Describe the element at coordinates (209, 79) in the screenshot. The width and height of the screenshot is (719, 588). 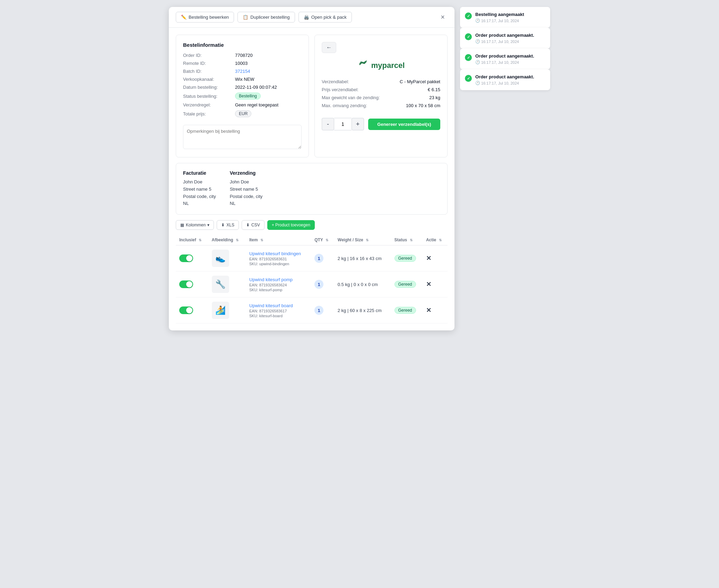
I see `verkoopkanaal-label: Verkoopkanaal:` at that location.